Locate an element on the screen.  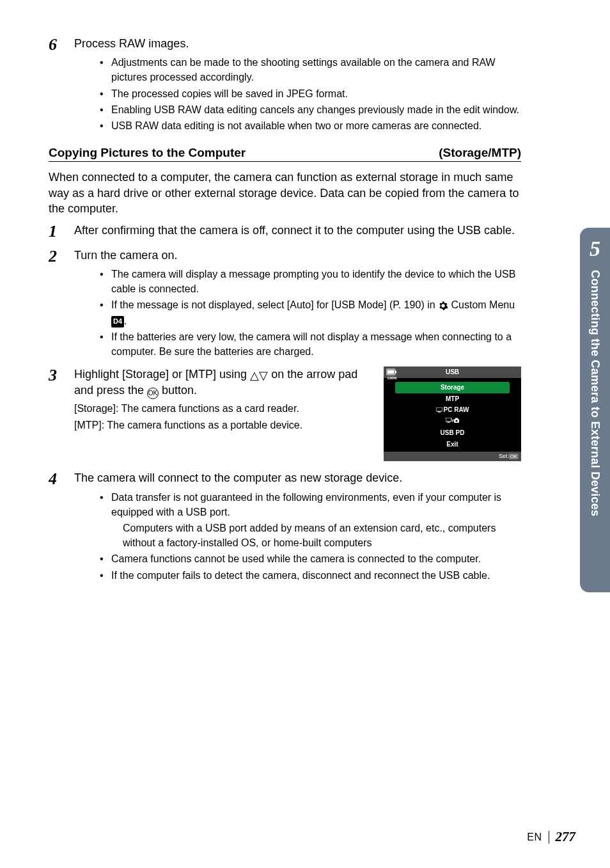
chapter-side-tab: 5 Connecting the Camera to External Devi… is located at coordinates (595, 410).